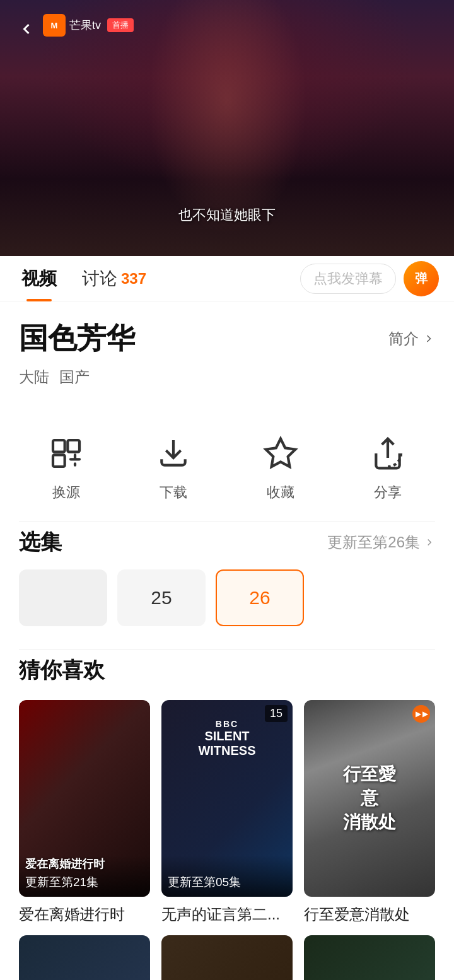  Describe the element at coordinates (421, 279) in the screenshot. I see `danmaku-btn-label: 弹` at that location.